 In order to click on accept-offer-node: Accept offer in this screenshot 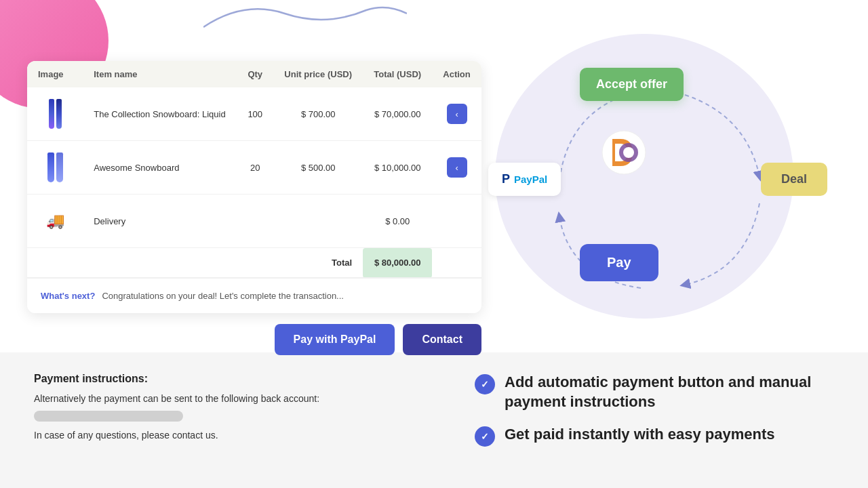, I will do `click(632, 84)`.